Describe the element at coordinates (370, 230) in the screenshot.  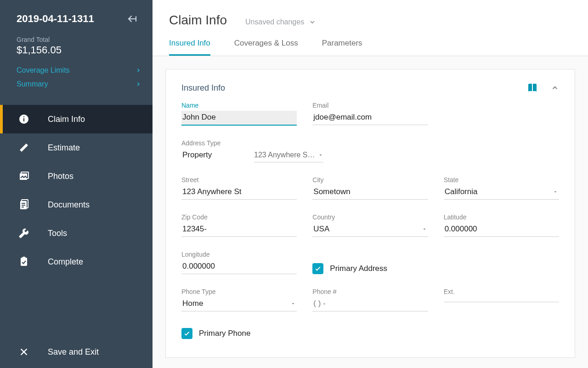
I see `country-select: USA` at that location.